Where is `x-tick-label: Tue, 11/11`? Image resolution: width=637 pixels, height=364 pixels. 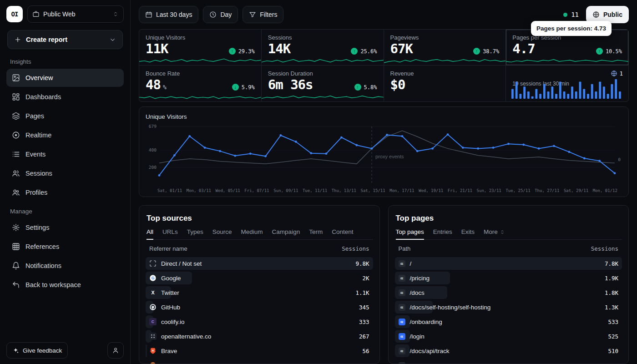 x-tick-label: Tue, 11/11 is located at coordinates (315, 191).